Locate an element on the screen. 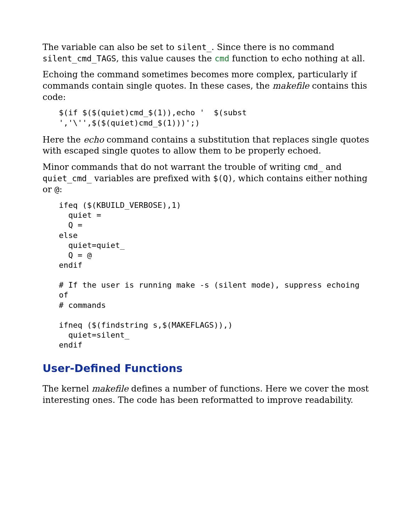  text-run: : is located at coordinates (61, 189).